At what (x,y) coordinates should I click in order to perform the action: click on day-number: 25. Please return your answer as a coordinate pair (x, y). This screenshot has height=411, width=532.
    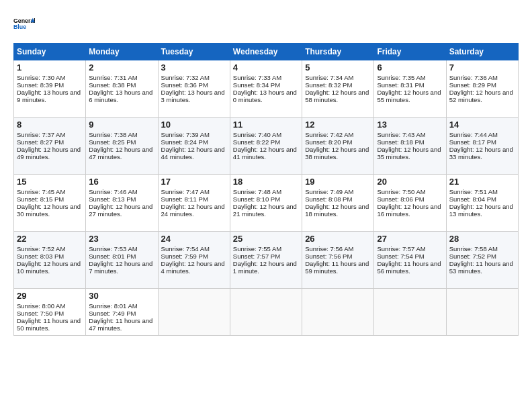
    Looking at the image, I should click on (266, 239).